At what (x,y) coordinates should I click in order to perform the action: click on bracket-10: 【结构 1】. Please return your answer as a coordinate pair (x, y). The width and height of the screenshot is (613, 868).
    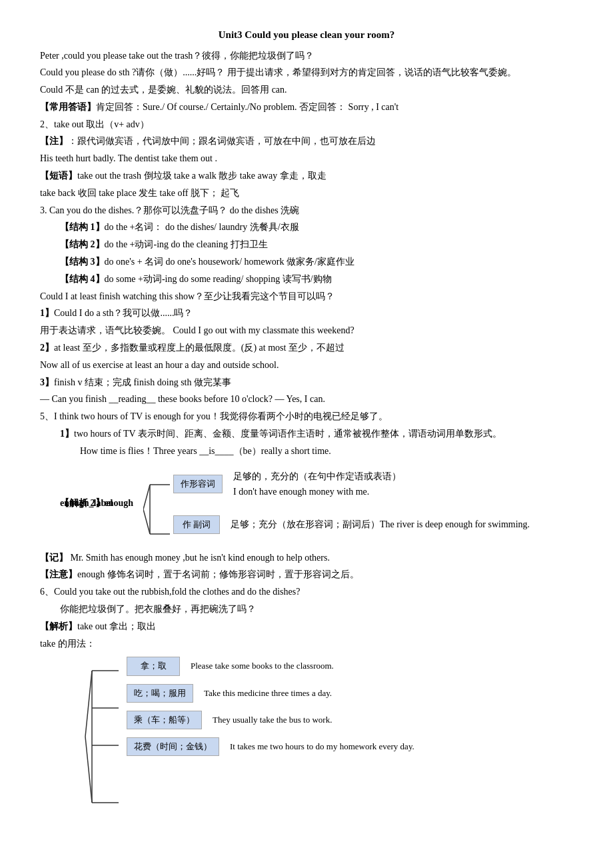
    Looking at the image, I should click on (83, 227).